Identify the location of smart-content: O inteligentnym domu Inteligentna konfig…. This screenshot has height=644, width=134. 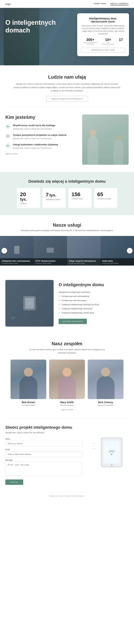
(94, 303).